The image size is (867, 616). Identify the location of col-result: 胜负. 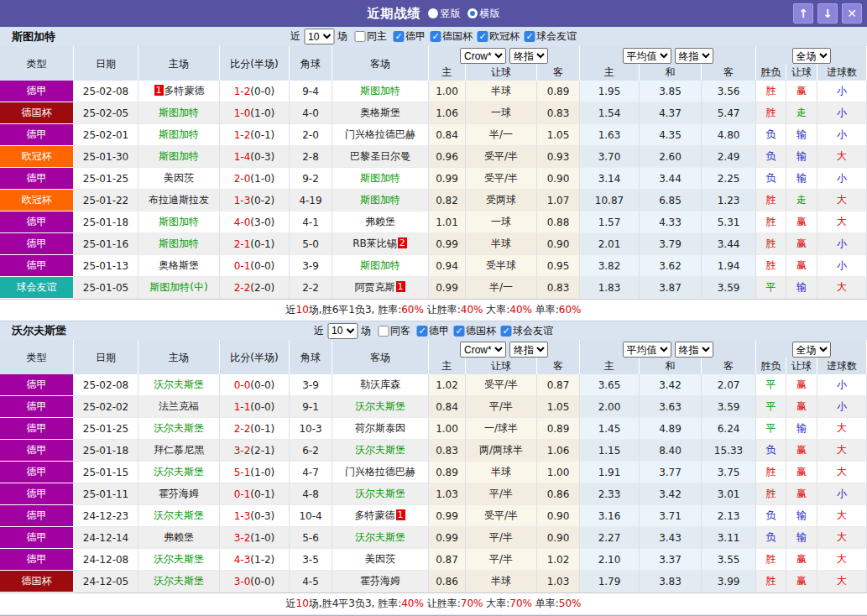
(771, 72).